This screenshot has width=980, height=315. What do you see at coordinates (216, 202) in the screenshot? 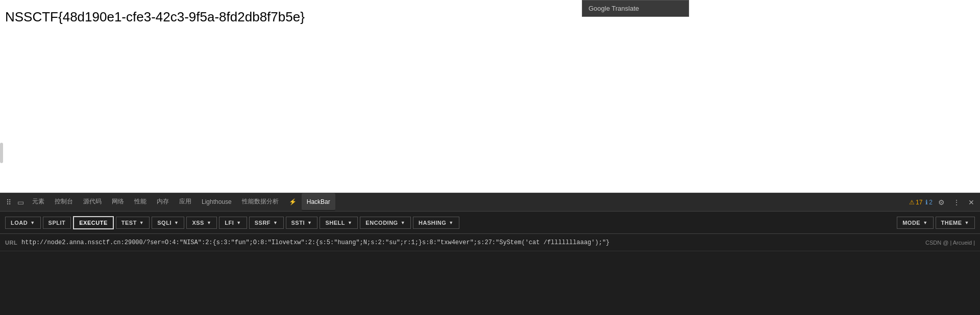
I see `tab-lighthouse: Lighthouse` at bounding box center [216, 202].